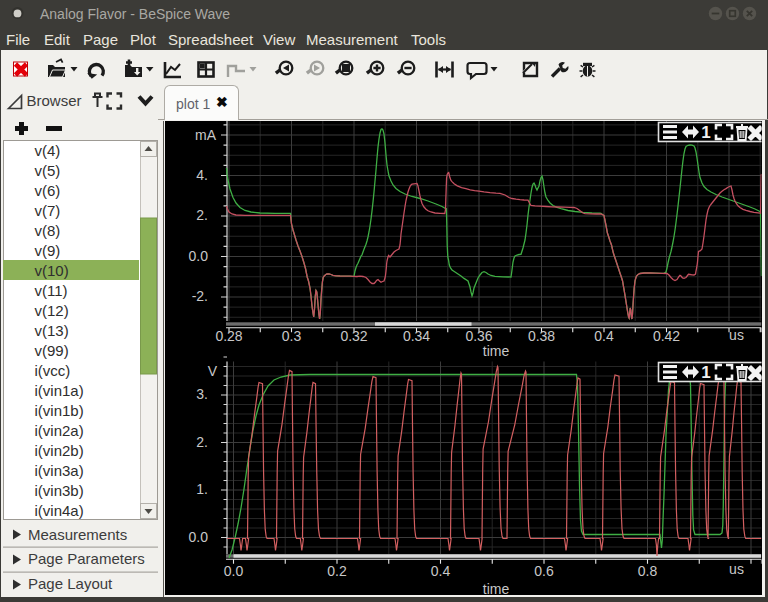  I want to click on svg-text: 0.36, so click(478, 336).